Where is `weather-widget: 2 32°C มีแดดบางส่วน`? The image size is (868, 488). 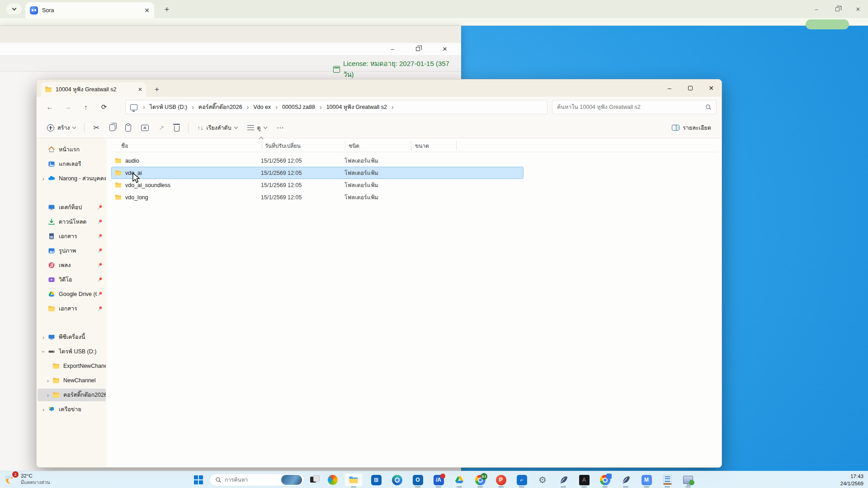
weather-widget: 2 32°C มีแดดบางส่วน is located at coordinates (27, 479).